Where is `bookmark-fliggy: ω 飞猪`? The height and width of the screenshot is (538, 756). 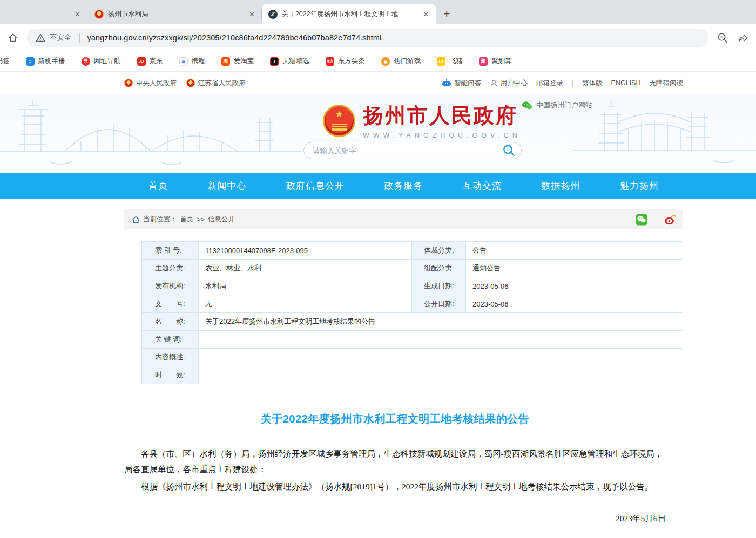
bookmark-fliggy: ω 飞猪 is located at coordinates (450, 62).